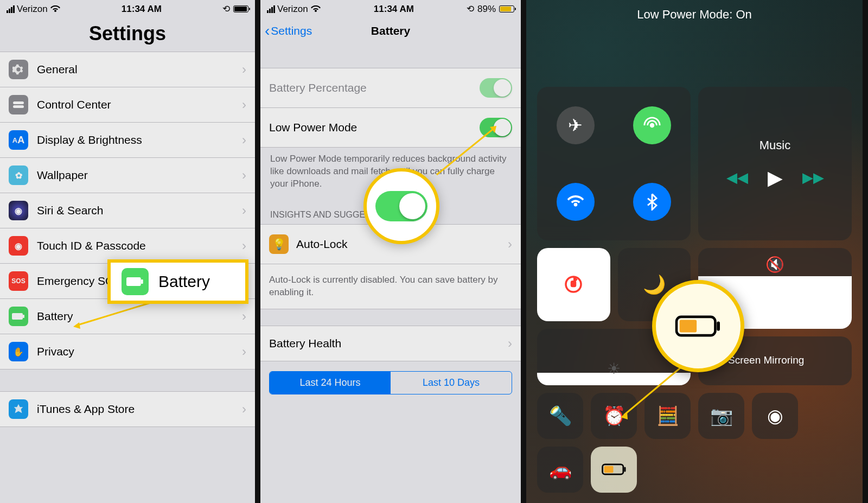 This screenshot has width=868, height=503. Describe the element at coordinates (127, 352) in the screenshot. I see `settings-row-privacy: ✋Privacy›` at that location.